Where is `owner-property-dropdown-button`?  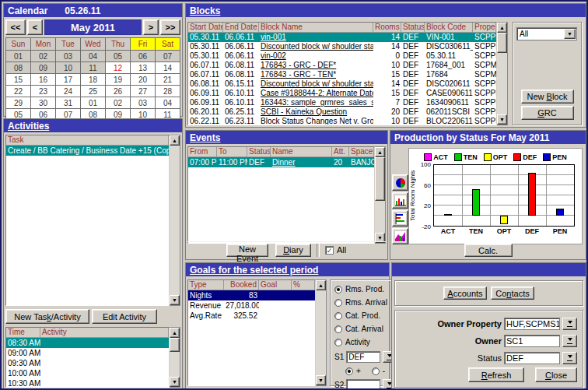
owner-property-dropdown-button is located at coordinates (569, 324).